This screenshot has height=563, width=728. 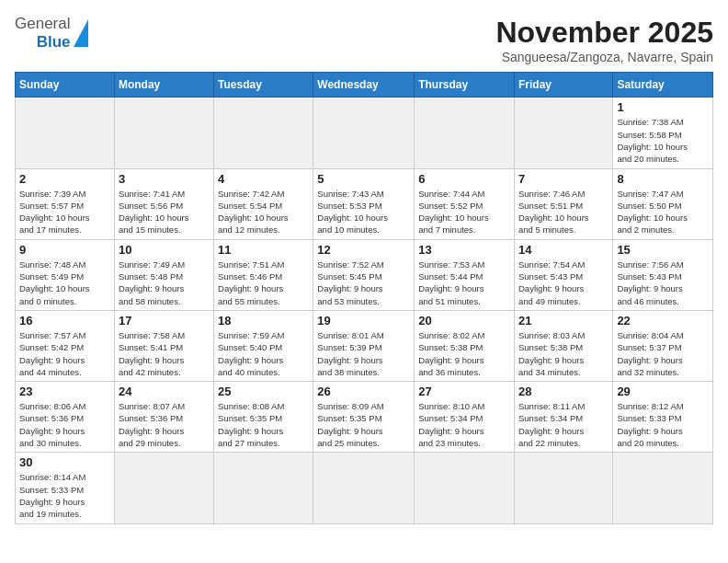 I want to click on day-info: Sunrise: 7:47 AM Sunset: 5:50 PM Dayligh…, so click(x=663, y=212).